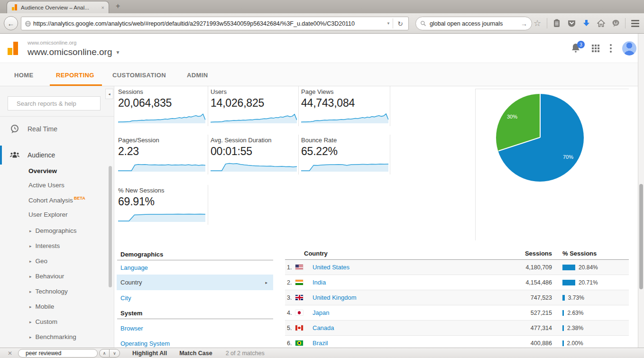 This screenshot has width=644, height=358. I want to click on pct-cell: 2.38%, so click(596, 328).